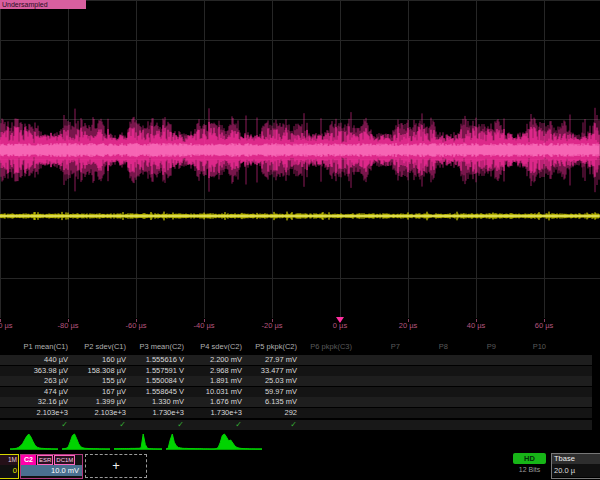  What do you see at coordinates (260, 360) in the screenshot?
I see `measure-value: 27.97 mV` at bounding box center [260, 360].